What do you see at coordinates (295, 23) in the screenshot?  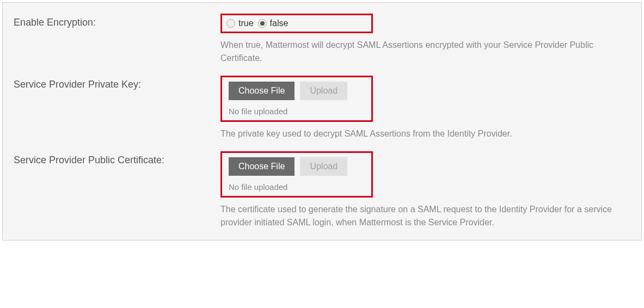 I see `enable-encryption-radio-group: true false` at bounding box center [295, 23].